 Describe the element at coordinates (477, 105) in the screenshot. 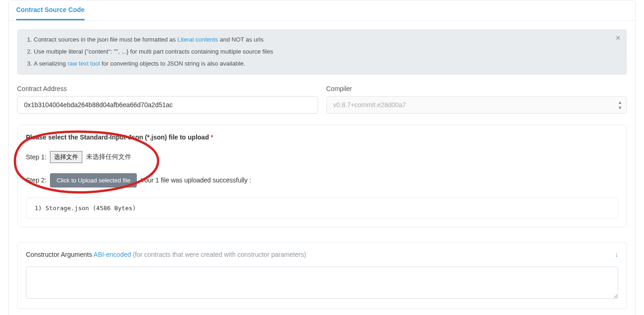

I see `compiler-select: v0.8.7+commit.e28d00a7` at that location.